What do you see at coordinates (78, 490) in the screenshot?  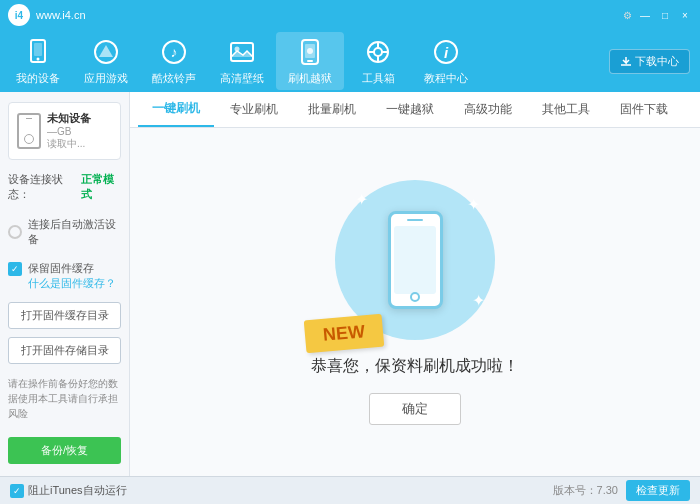 I see `itunes-label: 阻止iTunes自动运行` at bounding box center [78, 490].